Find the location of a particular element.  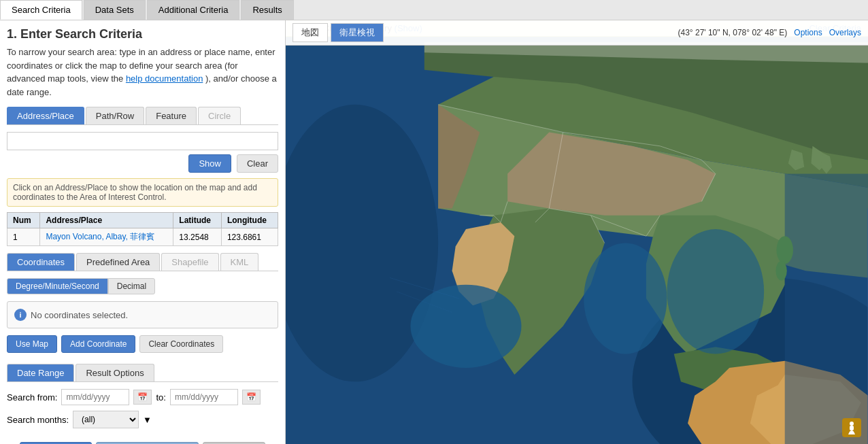

search-from-input is located at coordinates (95, 397).